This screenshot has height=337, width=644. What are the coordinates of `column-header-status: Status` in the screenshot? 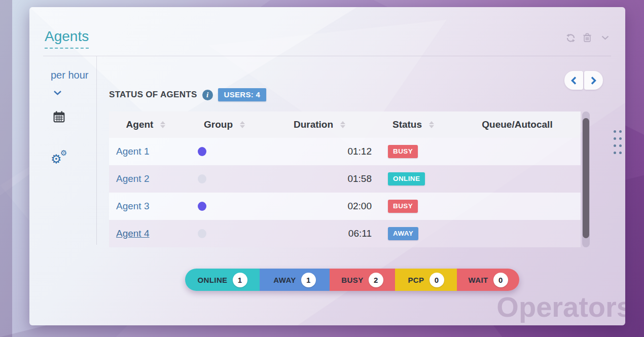 It's located at (413, 125).